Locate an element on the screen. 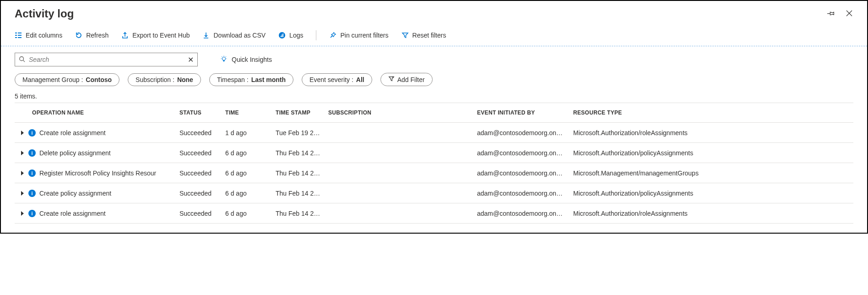 The height and width of the screenshot is (295, 868). timestamp-cell: Tue Feb 19 2… is located at coordinates (302, 133).